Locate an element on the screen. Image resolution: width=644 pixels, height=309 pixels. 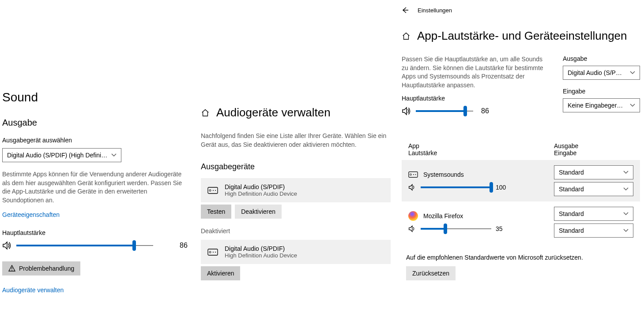
deactivate-button: Deaktivieren is located at coordinates (258, 212).